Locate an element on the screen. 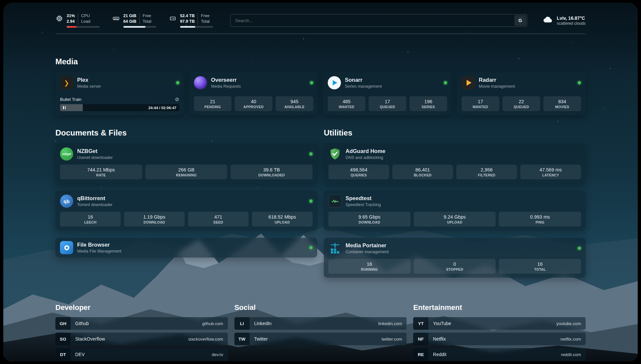 This screenshot has height=364, width=641. stat-label: LATENCY is located at coordinates (551, 175).